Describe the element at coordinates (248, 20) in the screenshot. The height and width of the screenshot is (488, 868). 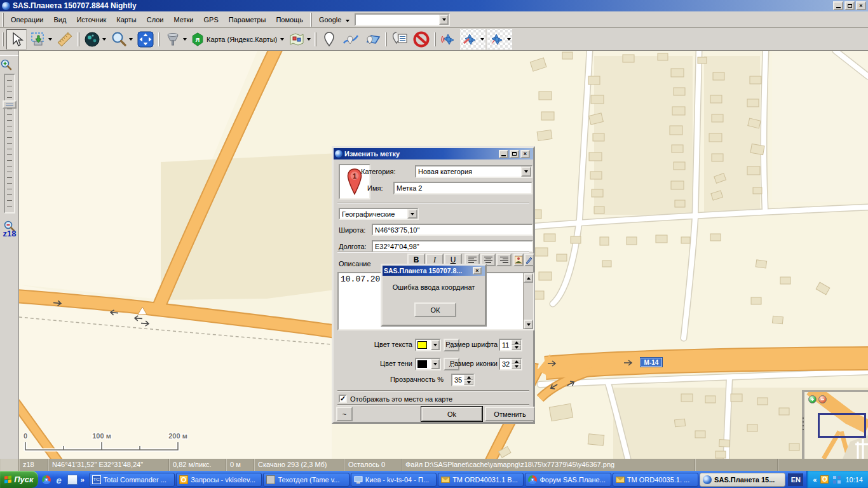
I see `menu-settings: Параметры` at that location.